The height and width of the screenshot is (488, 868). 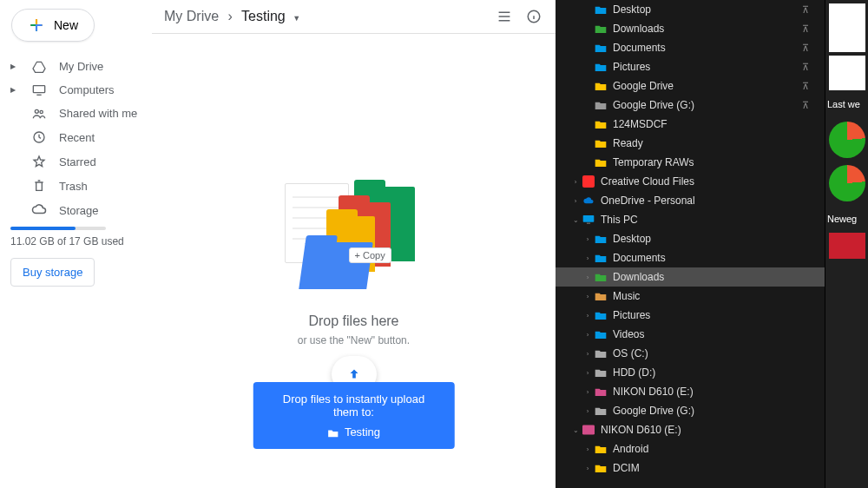 I want to click on sidebar-item-mydrive: ▶My Drive, so click(x=80, y=66).